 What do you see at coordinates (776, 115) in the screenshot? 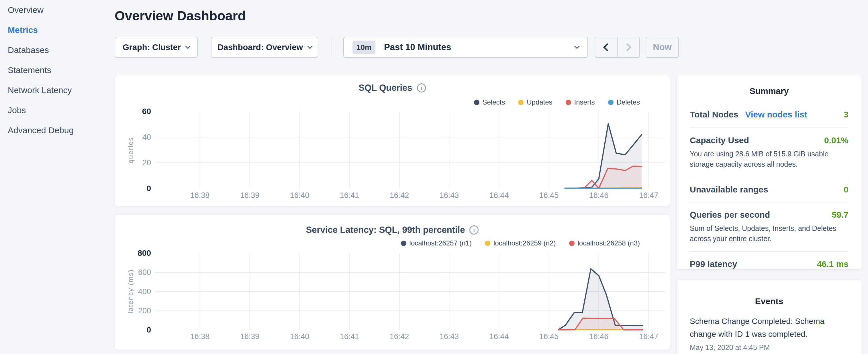
I see `view-nodes-list-link: View nodes list` at bounding box center [776, 115].